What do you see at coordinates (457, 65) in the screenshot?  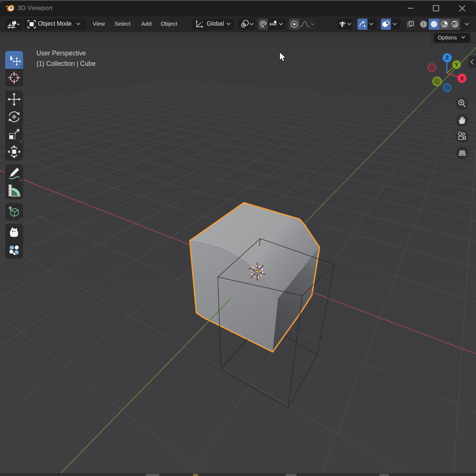 I see `svg-text: Y` at bounding box center [457, 65].